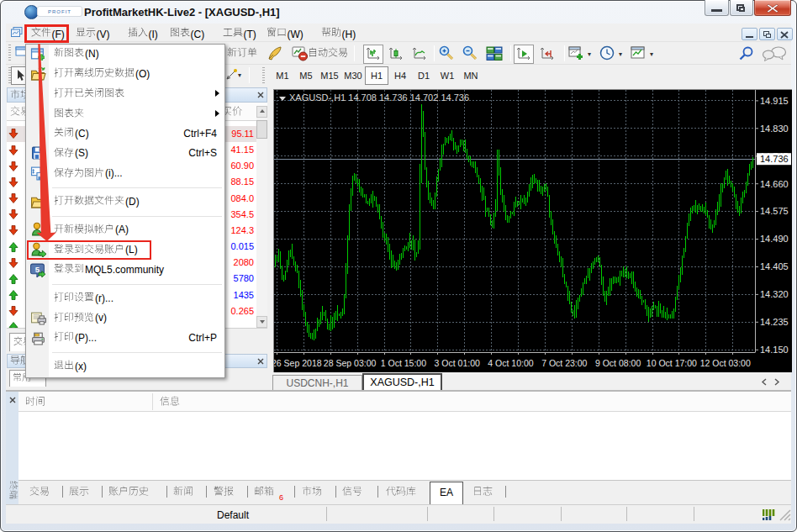 The height and width of the screenshot is (532, 797). What do you see at coordinates (774, 129) in the screenshot?
I see `svg-text: 14.830` at bounding box center [774, 129].